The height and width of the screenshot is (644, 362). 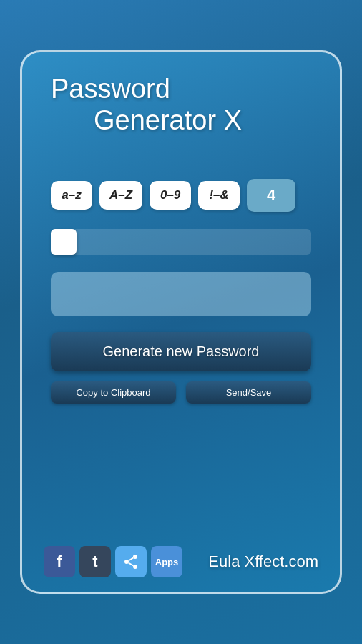 What do you see at coordinates (95, 562) in the screenshot?
I see `tumblr-icon: t` at bounding box center [95, 562].